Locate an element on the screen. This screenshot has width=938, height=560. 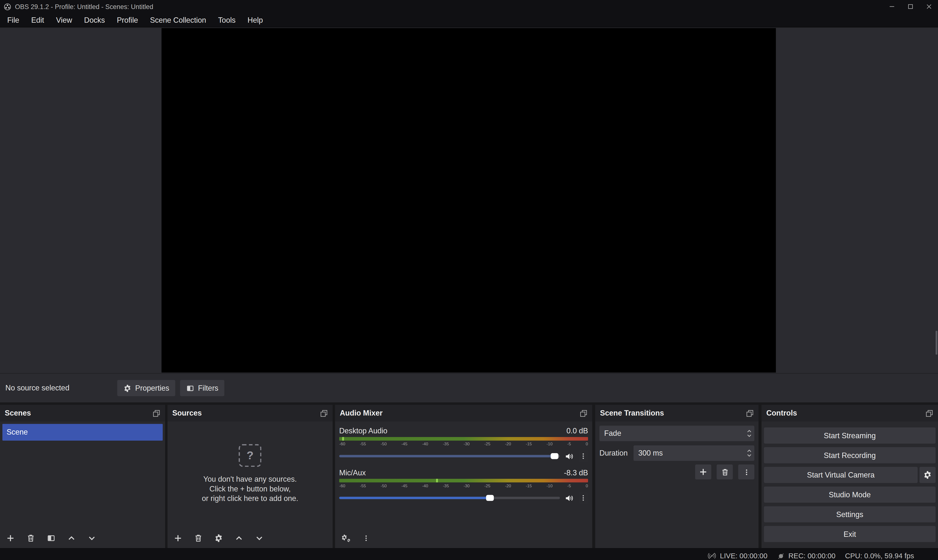
start-streaming-button: Start Streaming is located at coordinates (850, 435).